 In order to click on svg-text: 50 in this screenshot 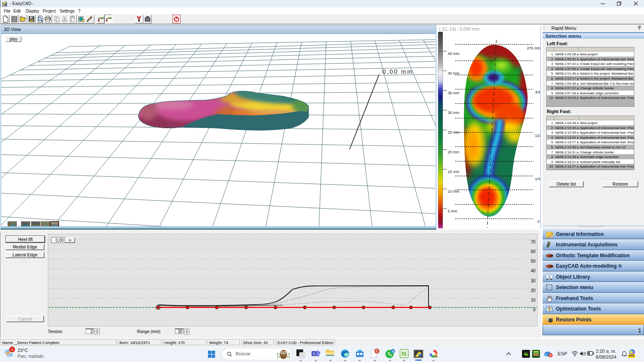, I will do `click(533, 261)`.